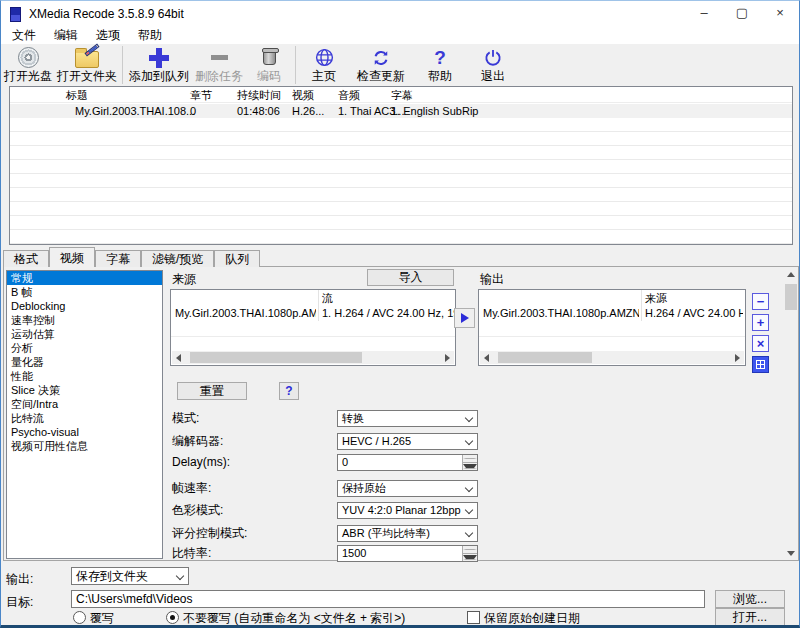 The height and width of the screenshot is (628, 800). What do you see at coordinates (791, 554) in the screenshot?
I see `scroll-down-icon` at bounding box center [791, 554].